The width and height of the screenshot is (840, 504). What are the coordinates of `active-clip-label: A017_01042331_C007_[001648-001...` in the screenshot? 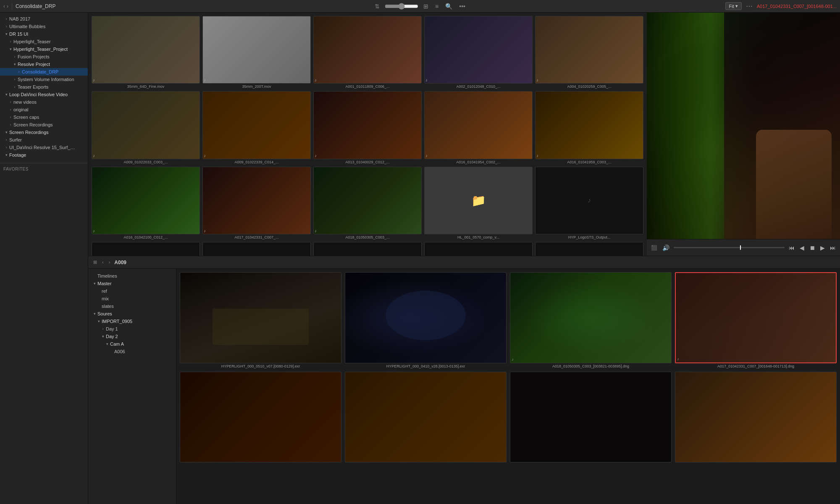 It's located at (797, 6).